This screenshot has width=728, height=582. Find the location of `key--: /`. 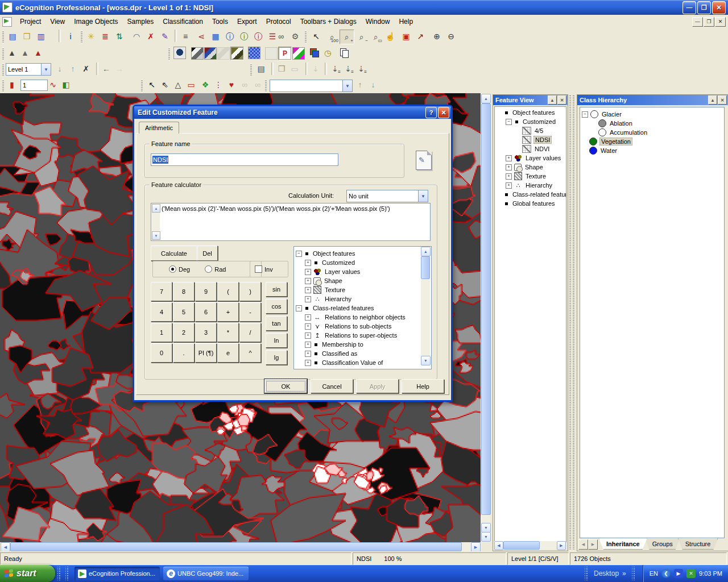

key--: / is located at coordinates (250, 332).